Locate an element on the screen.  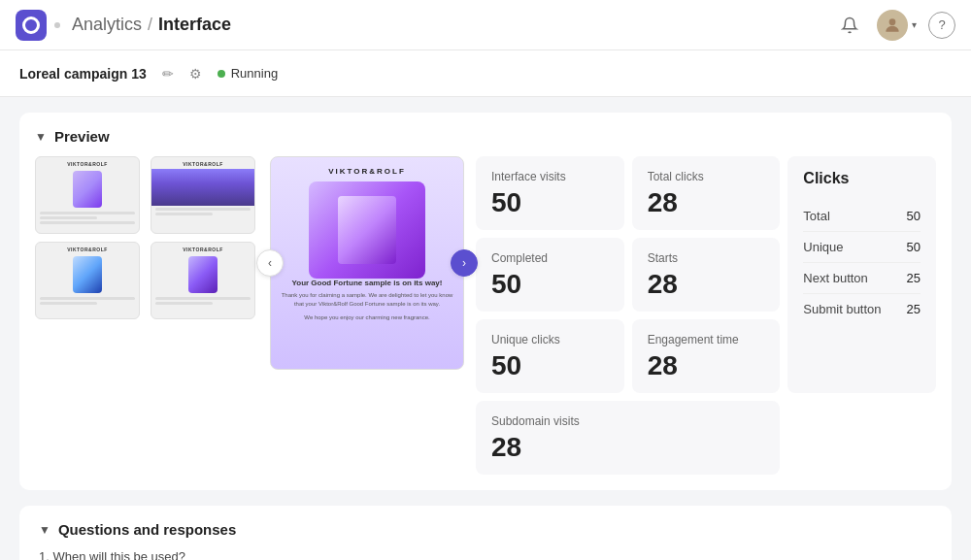
thumbnail-3: VIKTOR&ROLF is located at coordinates (87, 280).